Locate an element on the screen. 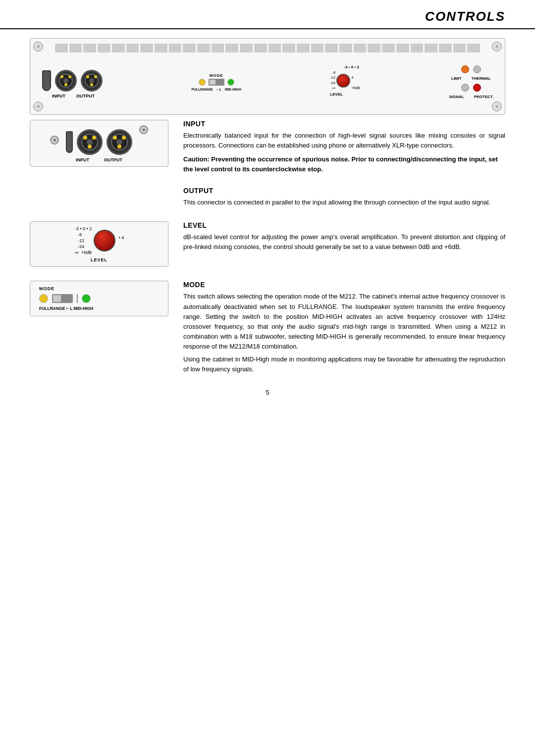 The image size is (535, 756). signal-label: SIGNAL is located at coordinates (457, 97).